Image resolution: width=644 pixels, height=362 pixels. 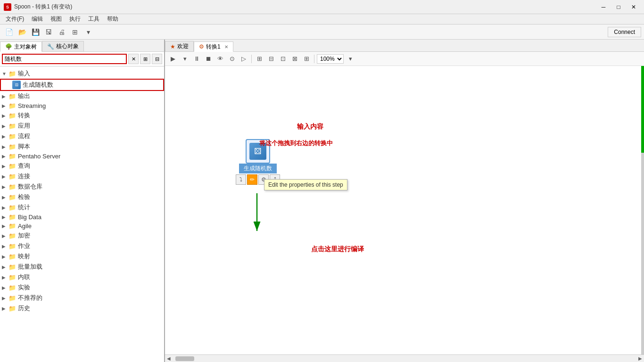 What do you see at coordinates (82, 176) in the screenshot?
I see `tree-group-connection: ▶ 📁 连接` at bounding box center [82, 176].